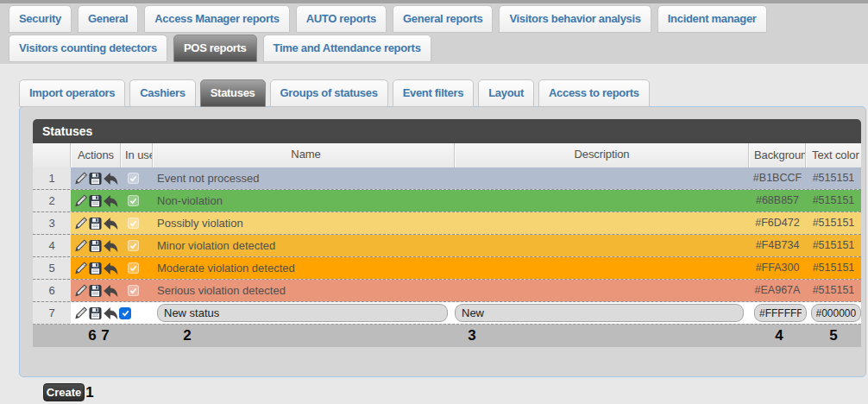 This screenshot has width=868, height=404. What do you see at coordinates (713, 19) in the screenshot?
I see `tab-incident-manager: Incident manager` at bounding box center [713, 19].